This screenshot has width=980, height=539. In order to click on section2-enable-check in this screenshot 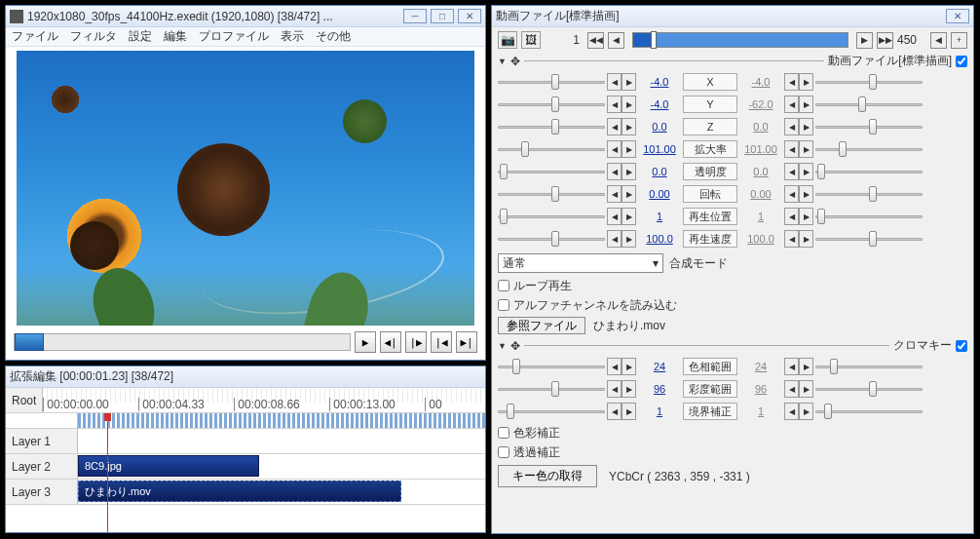, I will do `click(961, 346)`.